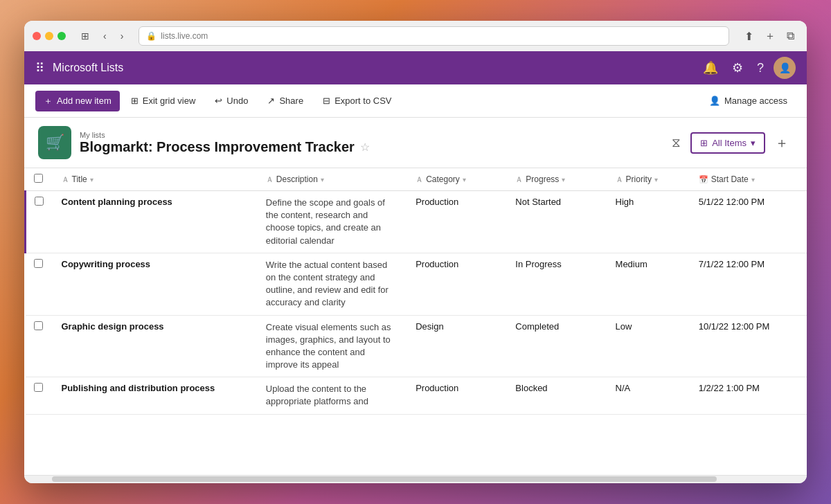  I want to click on table-row: Publishing and distribution process Uplo…, so click(417, 396).